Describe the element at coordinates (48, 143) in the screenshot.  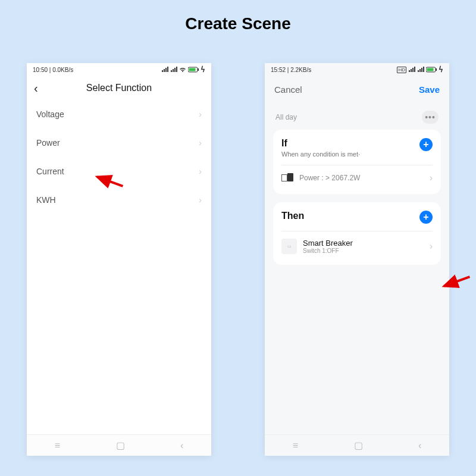
I see `function-label: Power` at that location.